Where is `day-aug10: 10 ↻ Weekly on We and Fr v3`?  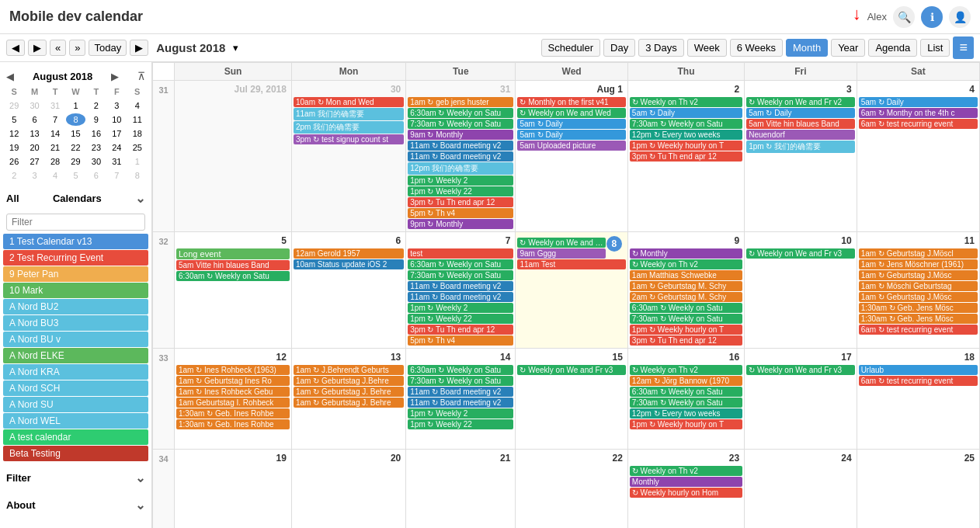 day-aug10: 10 ↻ Weekly on We and Fr v3 is located at coordinates (801, 290).